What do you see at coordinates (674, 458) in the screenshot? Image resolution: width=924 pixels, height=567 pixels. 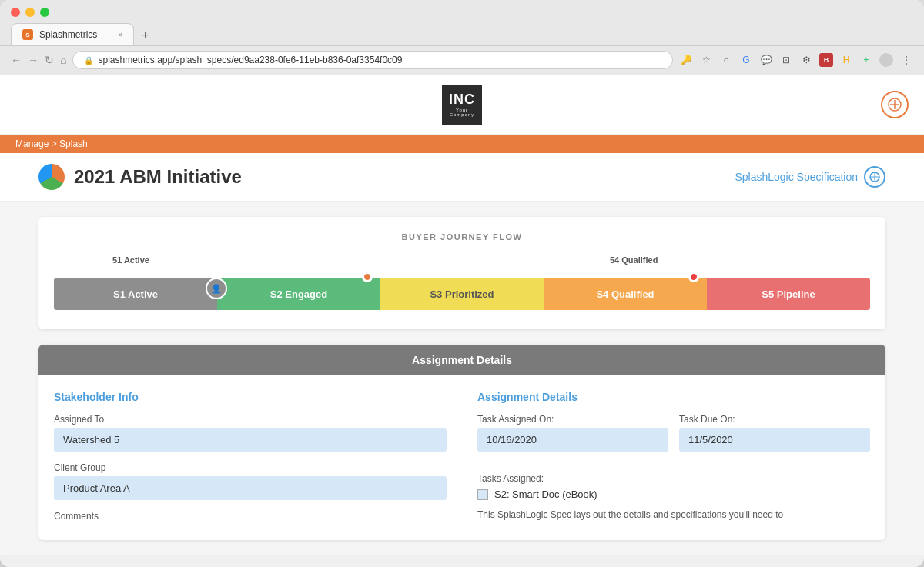 I see `assignment-details-section: Assignment Details Task Assigned On: 10/…` at bounding box center [674, 458].